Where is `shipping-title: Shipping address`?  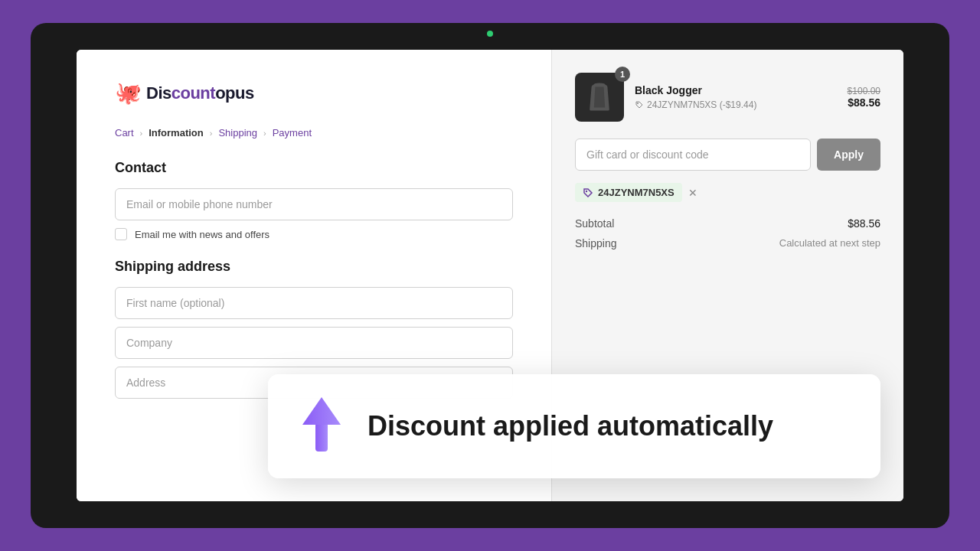 shipping-title: Shipping address is located at coordinates (314, 266).